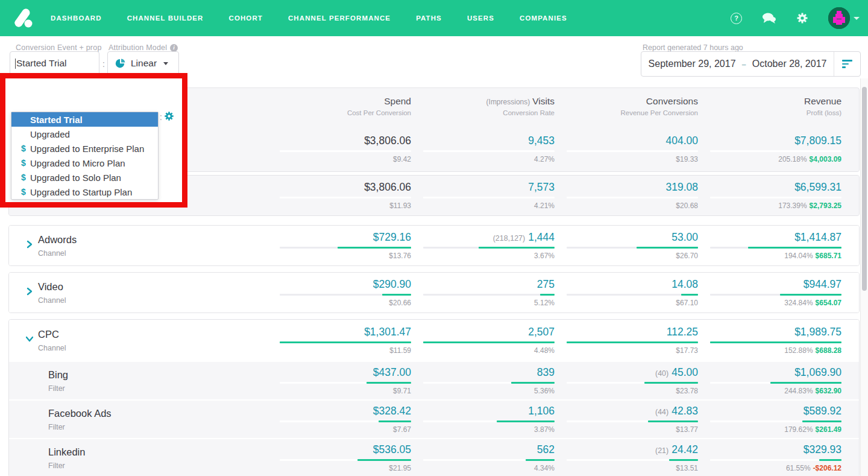 The image size is (868, 476). What do you see at coordinates (847, 64) in the screenshot?
I see `date-filter-icon` at bounding box center [847, 64].